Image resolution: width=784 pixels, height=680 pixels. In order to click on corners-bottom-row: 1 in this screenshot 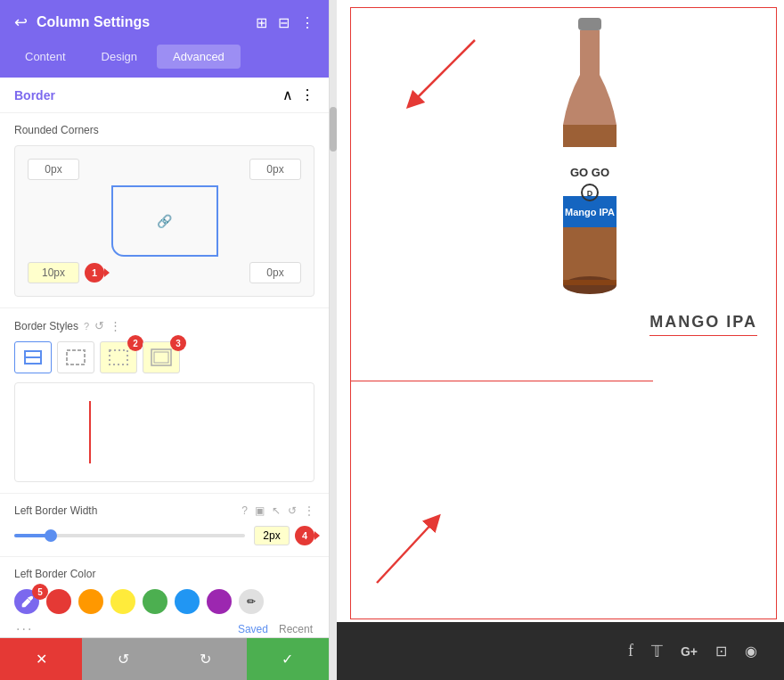, I will do `click(164, 273)`.